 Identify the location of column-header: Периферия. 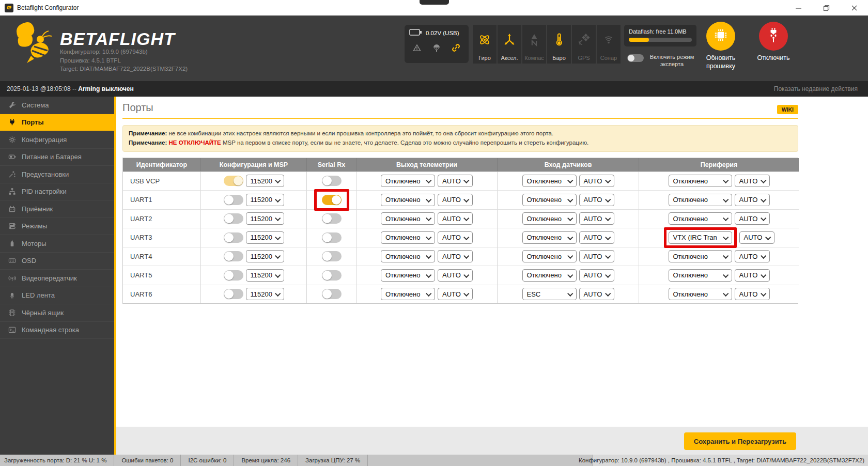
(719, 165).